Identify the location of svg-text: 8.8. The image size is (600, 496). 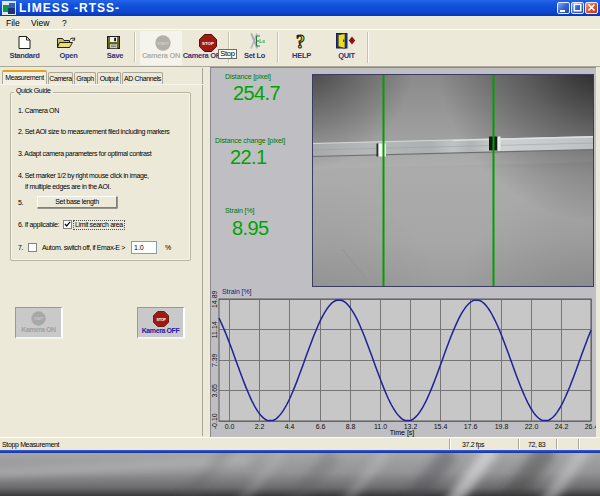
(351, 426).